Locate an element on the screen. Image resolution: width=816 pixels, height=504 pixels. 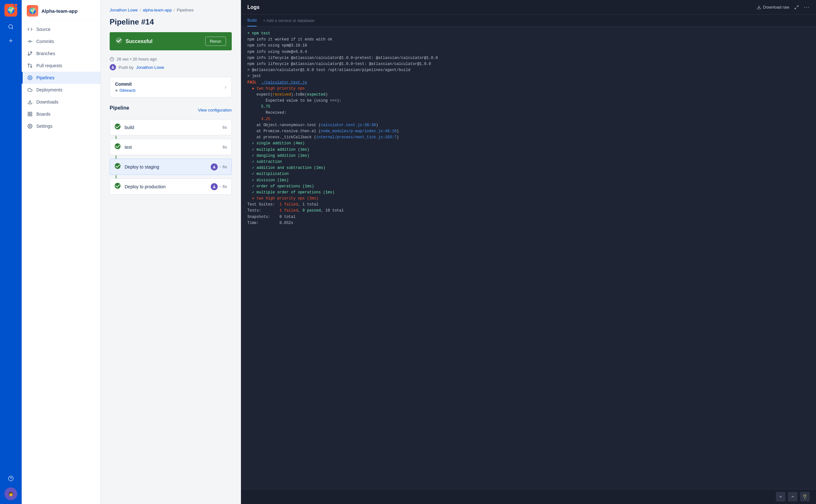
status-left: Successful is located at coordinates (134, 41).